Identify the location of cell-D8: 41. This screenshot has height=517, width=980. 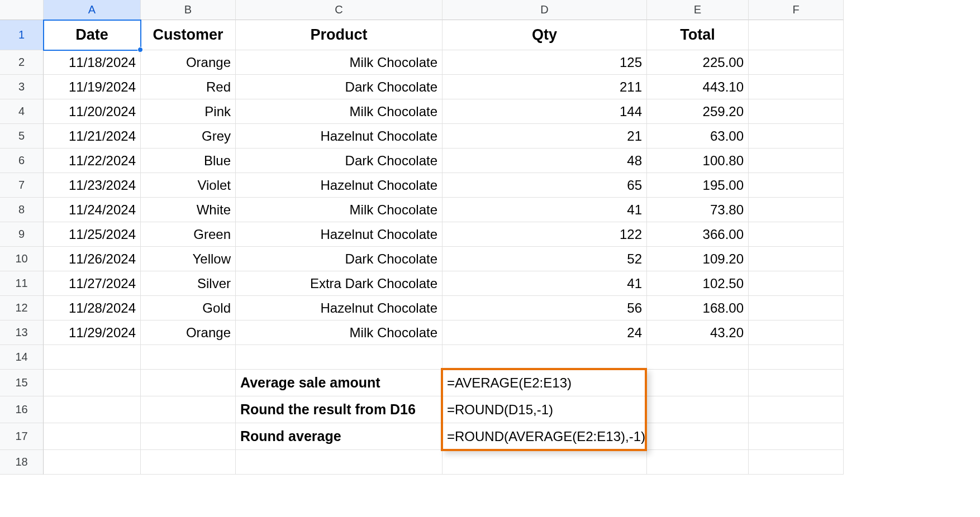
(545, 210).